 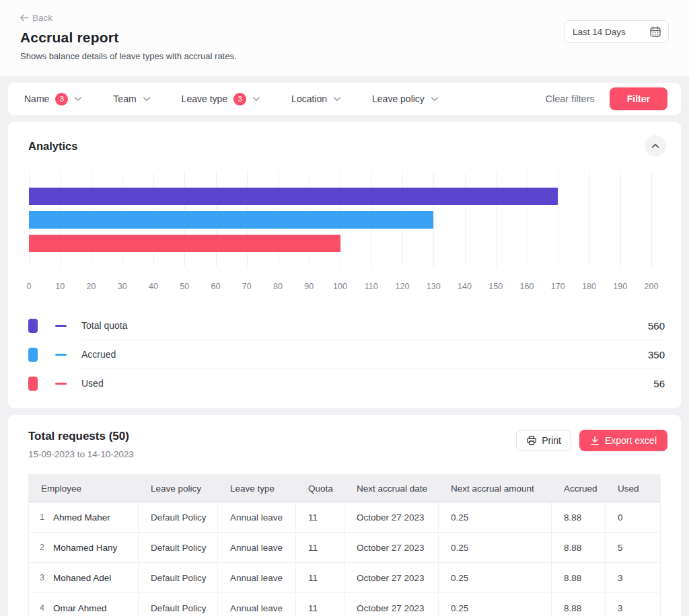 I want to click on column-header-leave-type: Leave type, so click(x=257, y=488).